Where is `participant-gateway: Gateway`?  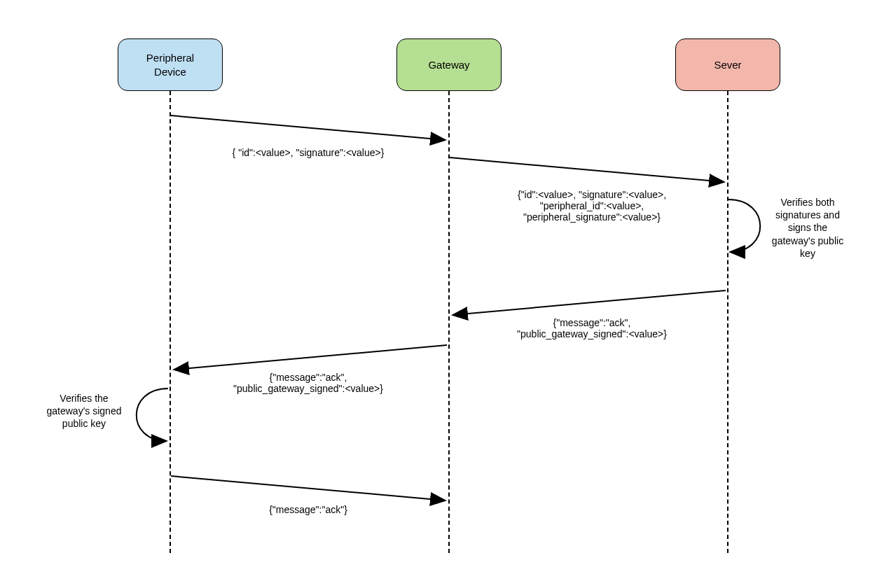 participant-gateway: Gateway is located at coordinates (449, 64).